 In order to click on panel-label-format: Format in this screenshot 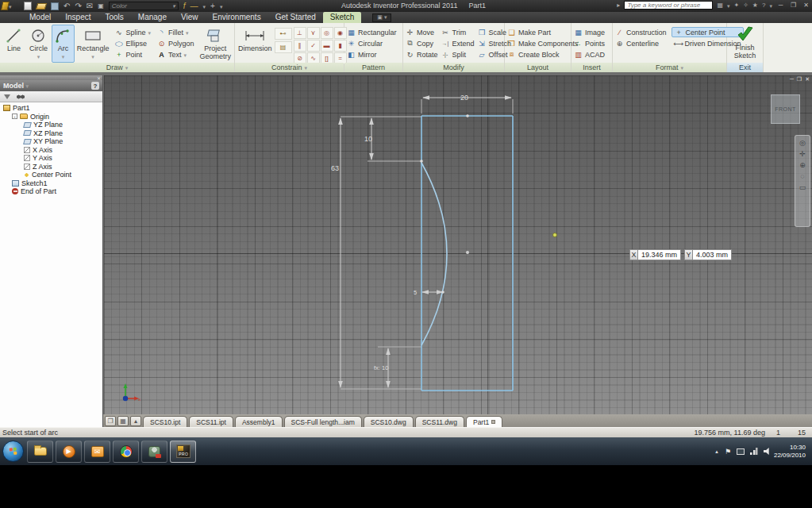, I will do `click(670, 67)`.